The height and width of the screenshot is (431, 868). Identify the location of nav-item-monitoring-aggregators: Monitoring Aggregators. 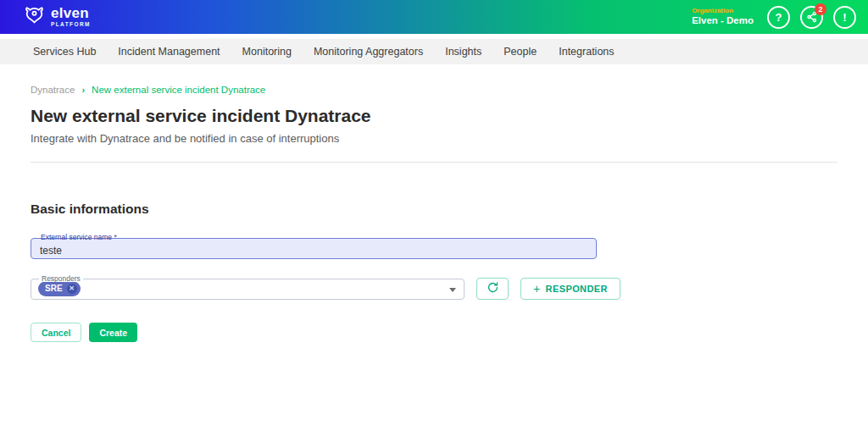
(368, 52).